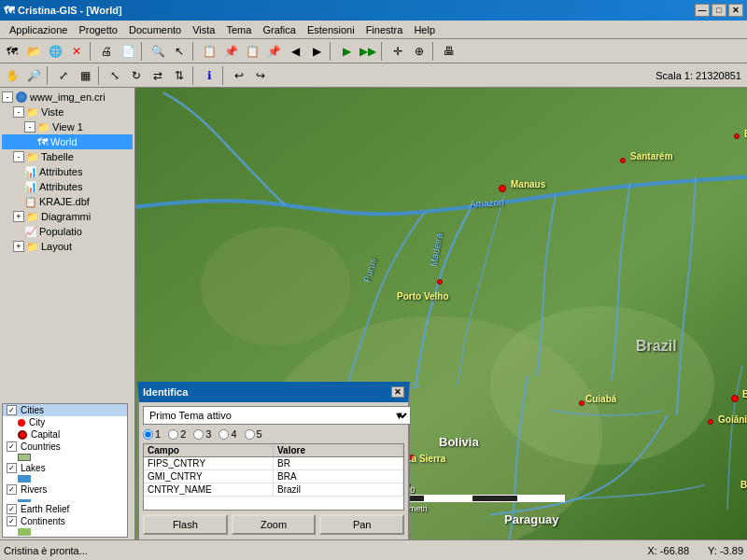  I want to click on chk-modo-box, so click(278, 539).